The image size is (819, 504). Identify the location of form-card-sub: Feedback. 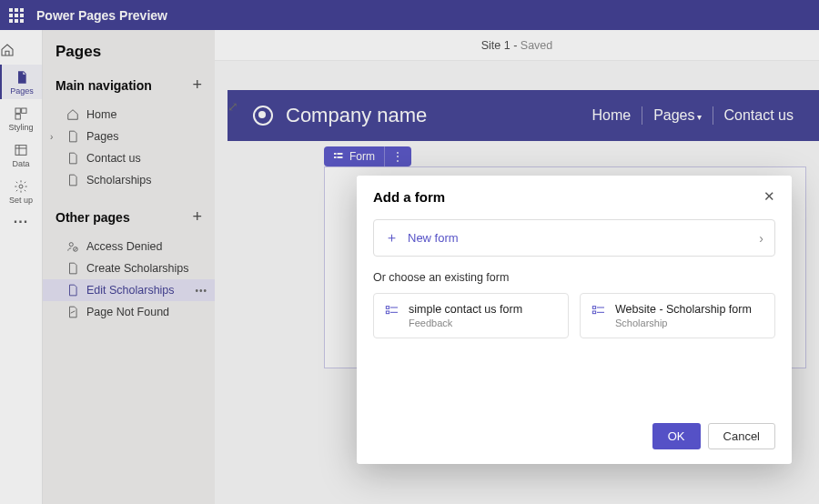
(466, 323).